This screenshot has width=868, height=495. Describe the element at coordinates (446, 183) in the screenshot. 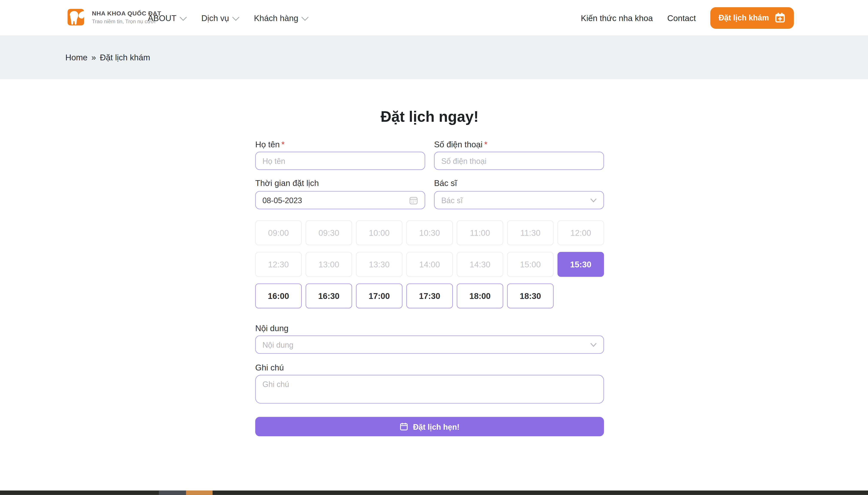

I see `doctor-label: Bác sĩ` at that location.